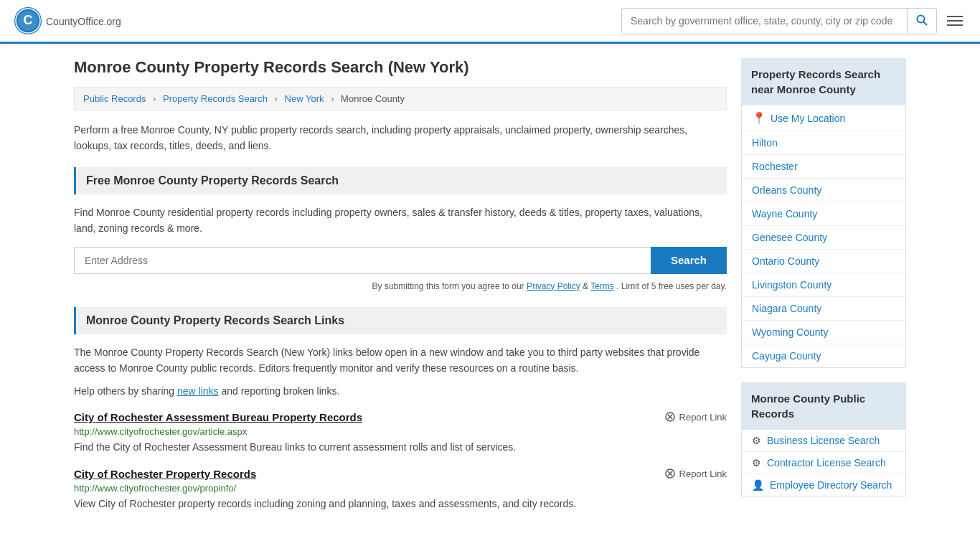 The width and height of the screenshot is (980, 551). Describe the element at coordinates (124, 391) in the screenshot. I see `sharing-prefix: Help others by sharing` at that location.